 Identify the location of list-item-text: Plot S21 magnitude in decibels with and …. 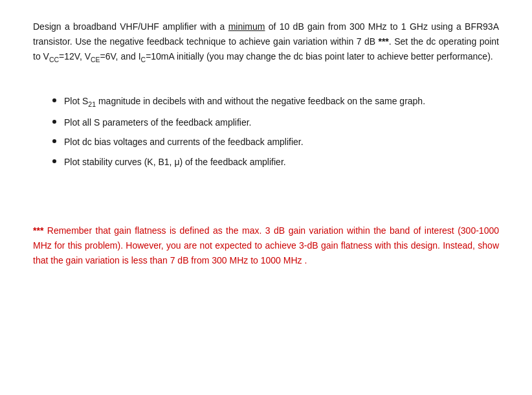
(245, 102).